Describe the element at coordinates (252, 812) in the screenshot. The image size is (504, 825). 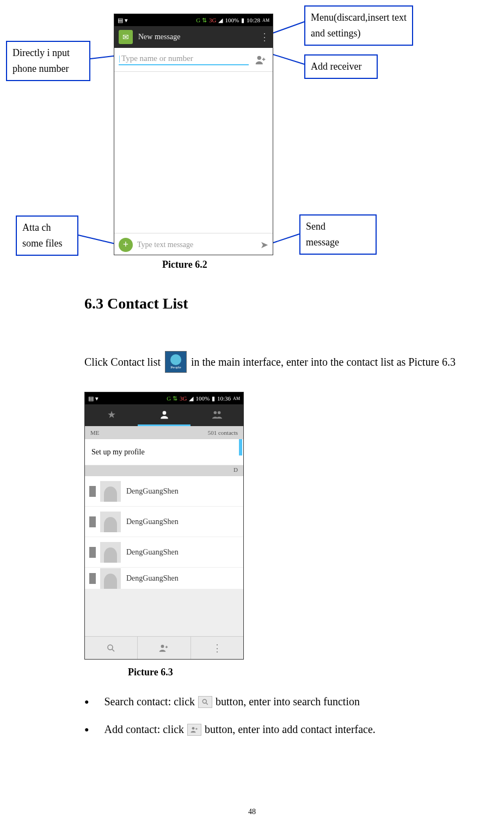
I see `page-number: 48` at that location.